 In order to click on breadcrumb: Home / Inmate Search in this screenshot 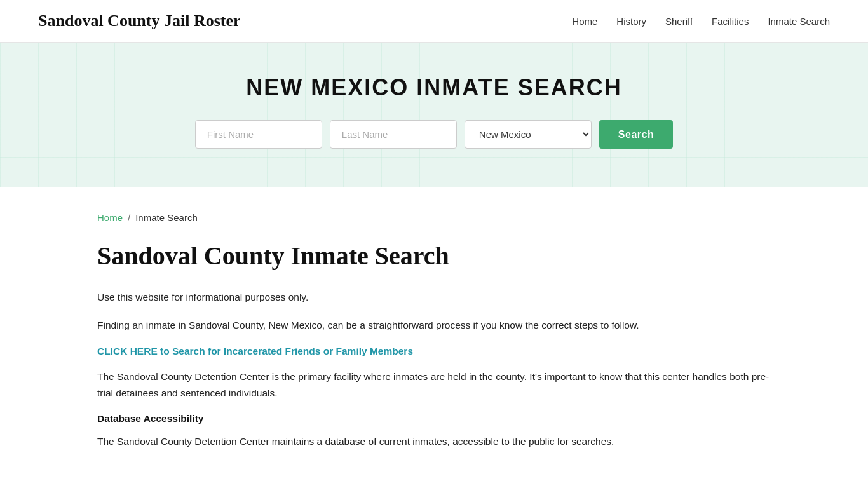, I will do `click(434, 217)`.